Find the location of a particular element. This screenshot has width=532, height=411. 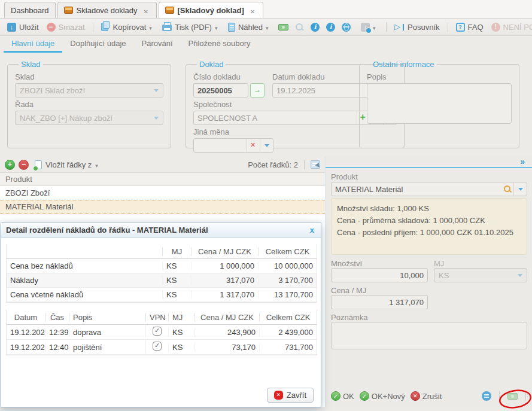

unit-select: KS is located at coordinates (481, 275).